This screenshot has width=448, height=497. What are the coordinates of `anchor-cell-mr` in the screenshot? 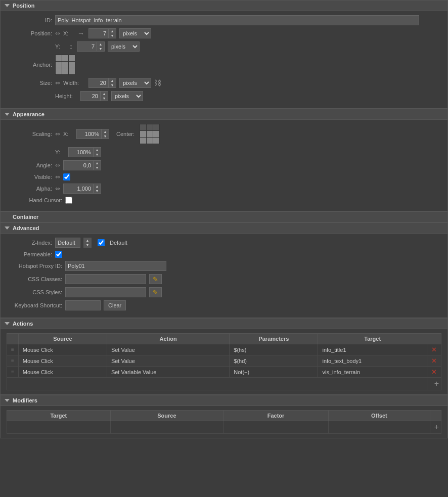 It's located at (72, 65).